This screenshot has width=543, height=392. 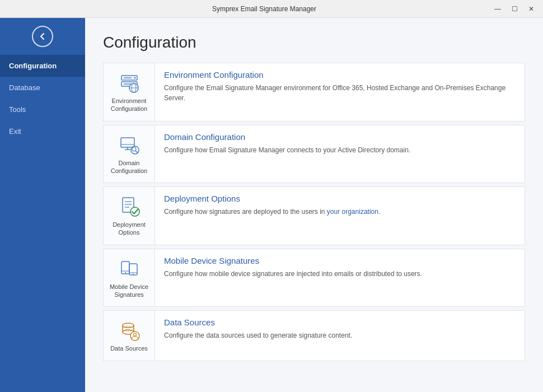 What do you see at coordinates (129, 335) in the screenshot?
I see `data-sources-icon-area: Data Sources` at bounding box center [129, 335].